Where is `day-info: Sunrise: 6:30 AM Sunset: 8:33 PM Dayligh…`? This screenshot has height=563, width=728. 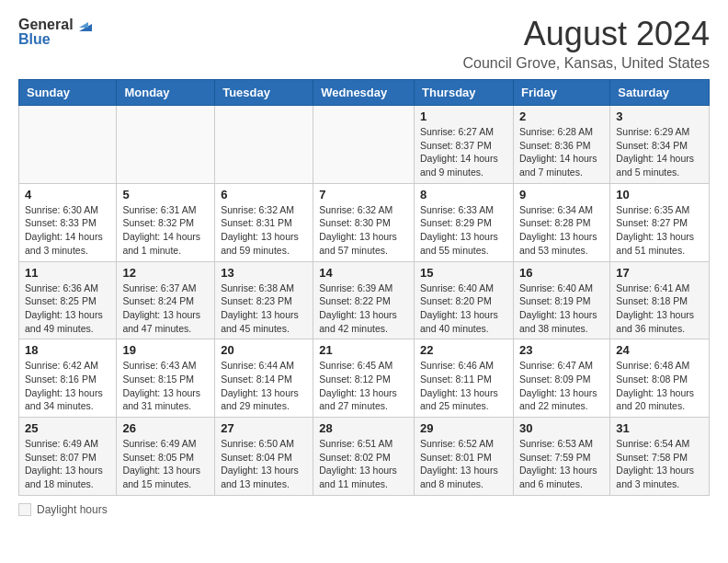 day-info: Sunrise: 6:30 AM Sunset: 8:33 PM Dayligh… is located at coordinates (68, 230).